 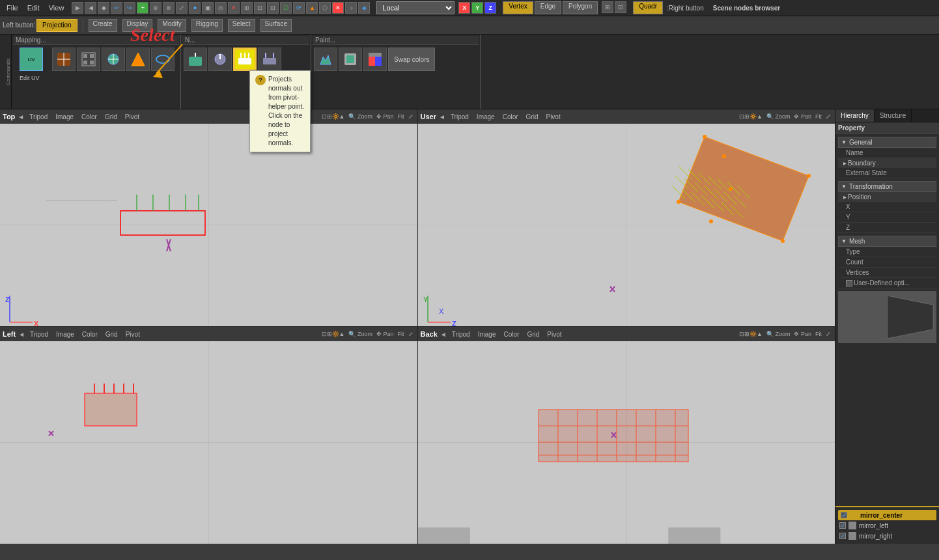 What do you see at coordinates (887, 186) in the screenshot?
I see `transformation-header: ▼ Transformation` at bounding box center [887, 186].